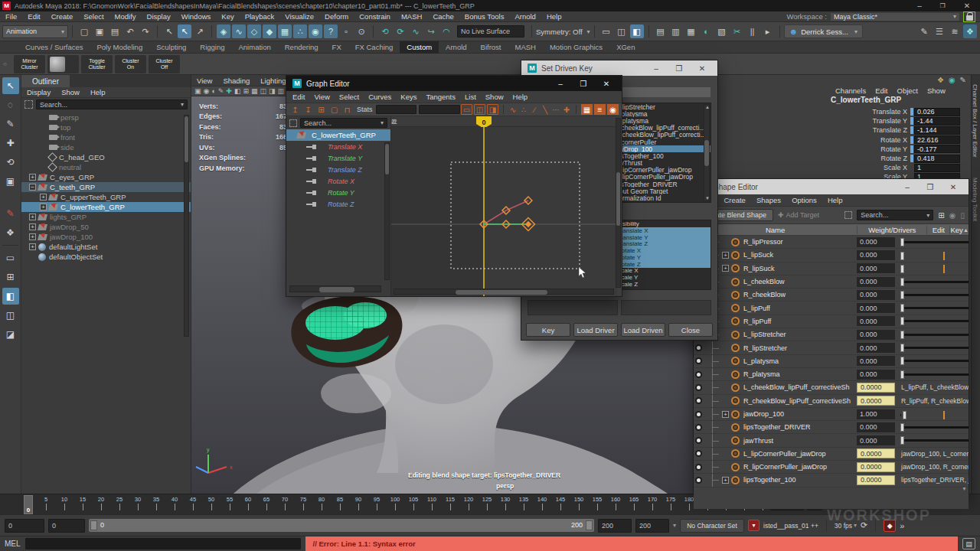 The height and width of the screenshot is (551, 980). Describe the element at coordinates (924, 31) in the screenshot. I see `grease-pencil-icon: ✎` at that location.